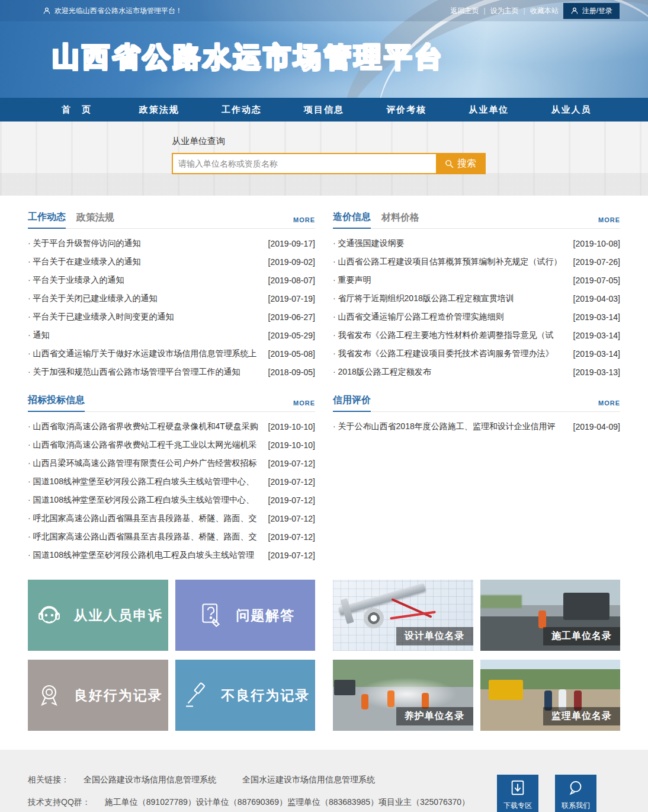 Image resolution: width=648 pixels, height=812 pixels. Describe the element at coordinates (352, 403) in the screenshot. I see `tab-credit-evaluation: 信用评价` at that location.